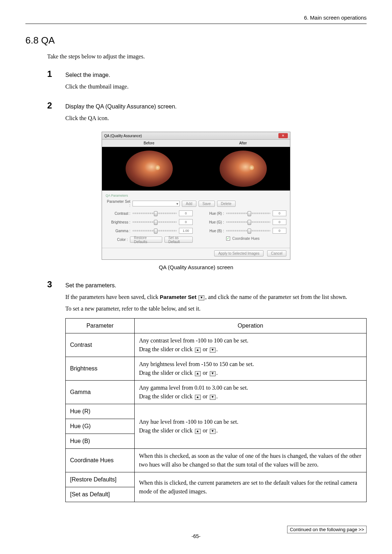 The image size is (392, 554). What do you see at coordinates (243, 169) in the screenshot?
I see `retina-image-after` at bounding box center [243, 169].